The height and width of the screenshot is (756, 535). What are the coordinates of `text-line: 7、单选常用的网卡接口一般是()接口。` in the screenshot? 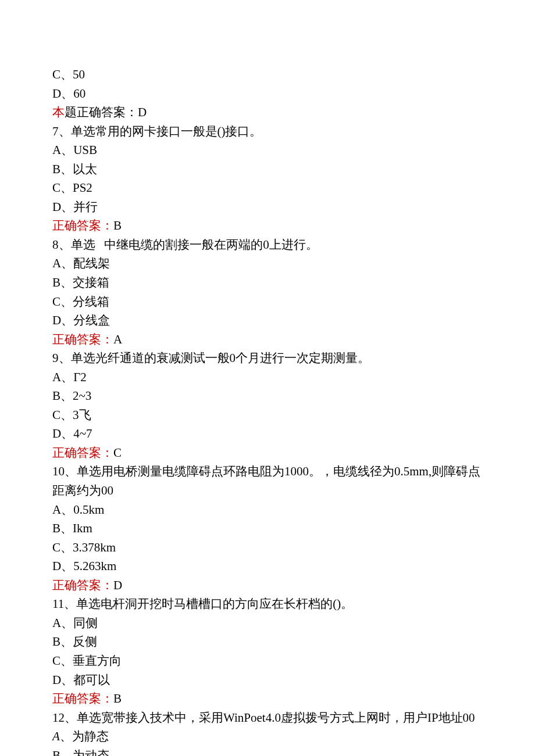 It's located at (268, 131).